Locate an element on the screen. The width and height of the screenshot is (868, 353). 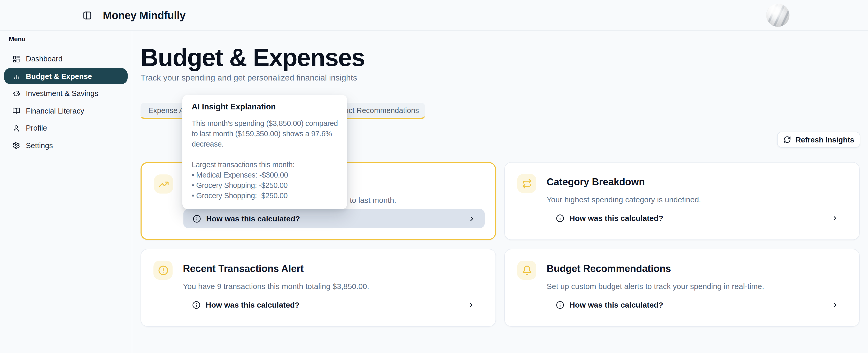
sidebar-section-label: Menu is located at coordinates (17, 39).